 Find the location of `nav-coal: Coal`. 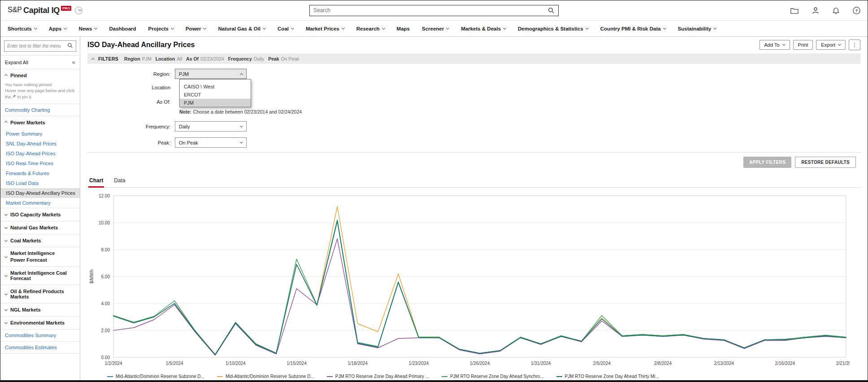

nav-coal: Coal is located at coordinates (286, 29).